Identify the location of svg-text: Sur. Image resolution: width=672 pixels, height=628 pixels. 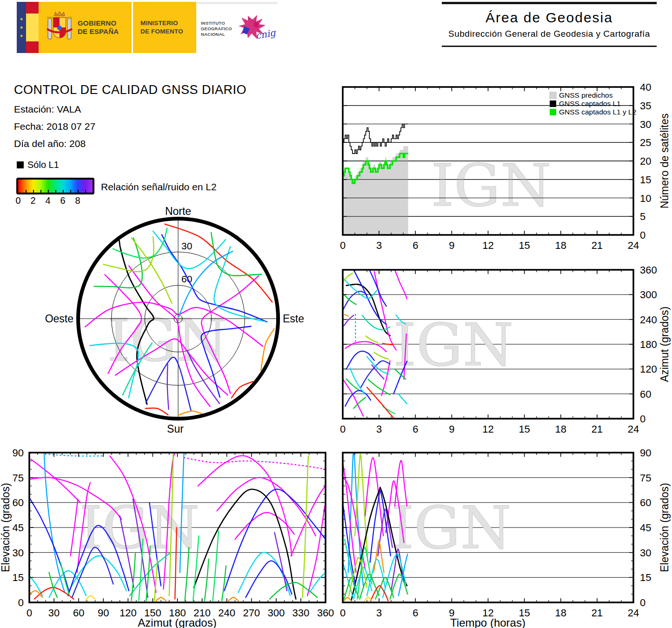
(175, 429).